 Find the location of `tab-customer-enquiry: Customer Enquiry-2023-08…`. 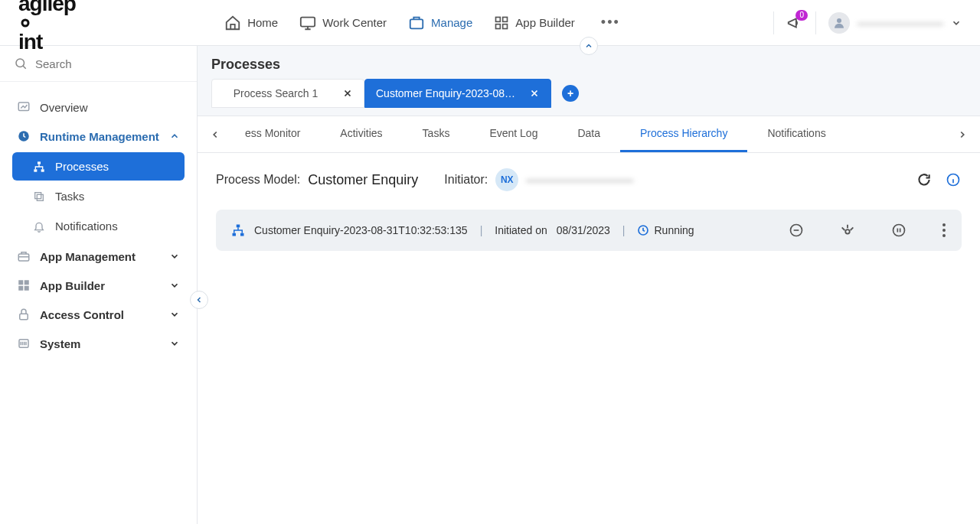

tab-customer-enquiry: Customer Enquiry-2023-08… is located at coordinates (458, 93).